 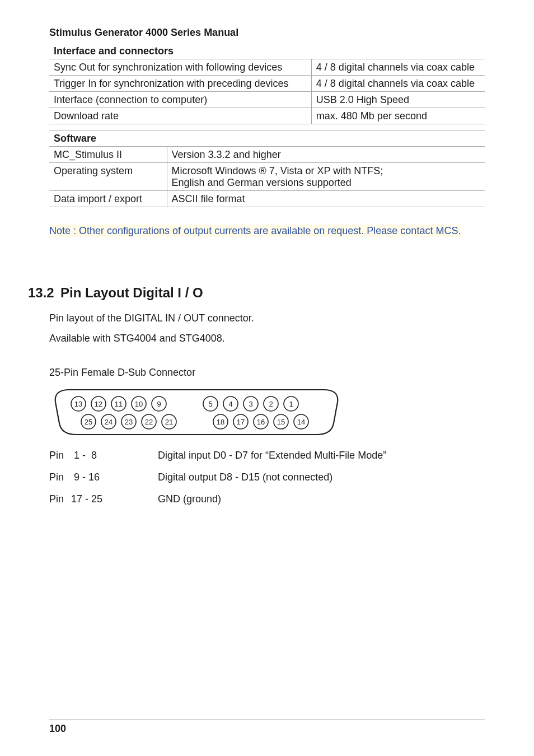 I want to click on svg-text: 16, so click(x=261, y=422).